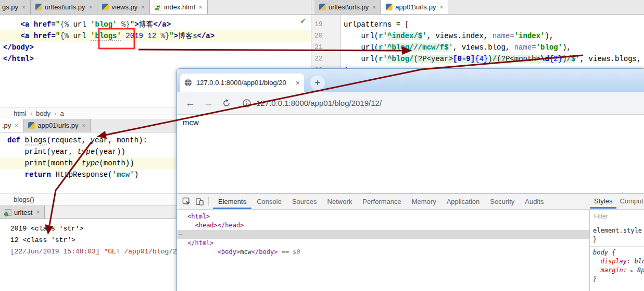 The image size is (644, 291). What do you see at coordinates (318, 83) in the screenshot?
I see `new-tab-button: +` at bounding box center [318, 83].